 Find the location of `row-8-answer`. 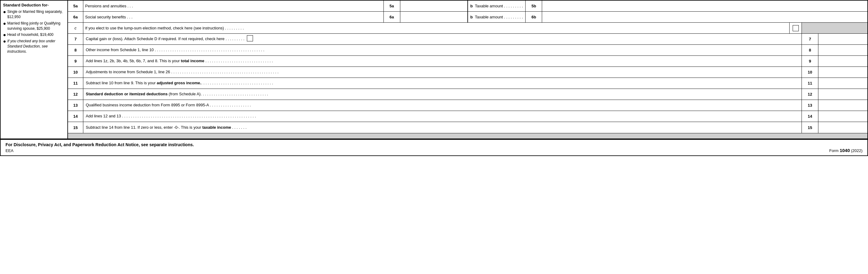

row-8-answer is located at coordinates (843, 50).